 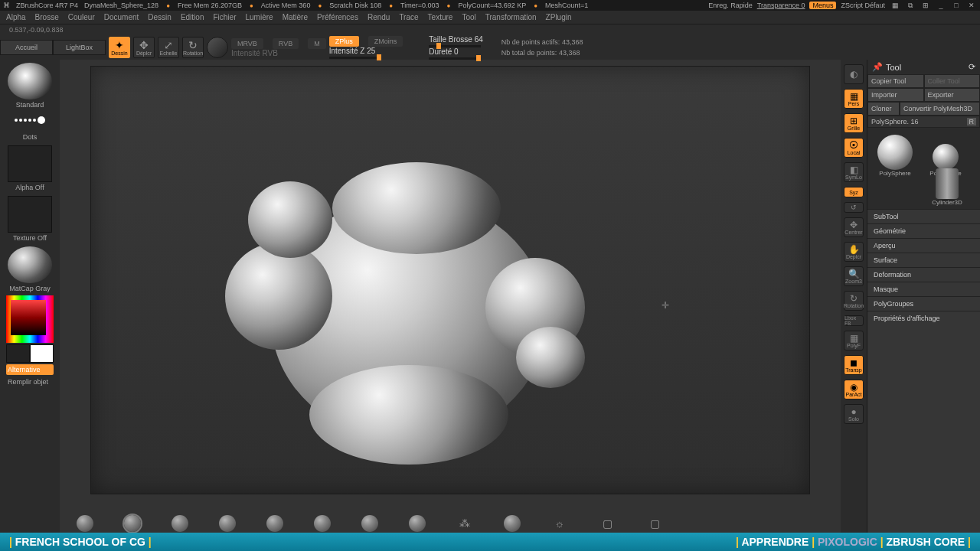 What do you see at coordinates (119, 47) in the screenshot?
I see `draw-button: ✦Dessin` at bounding box center [119, 47].